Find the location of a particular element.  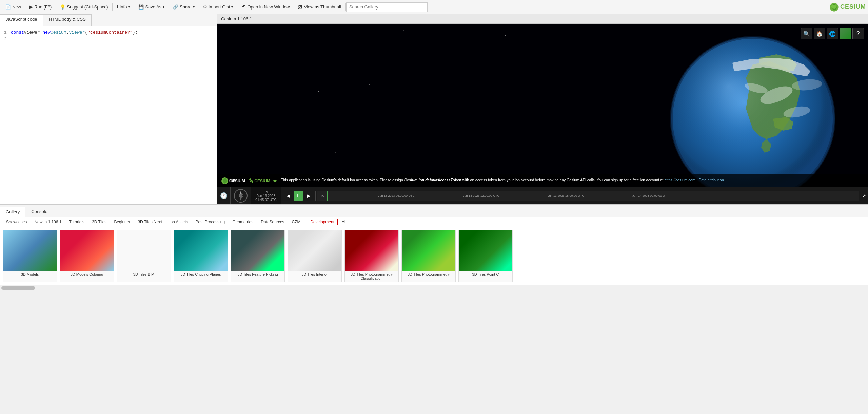

timeline-expand-button: ⤢ is located at coordinates (864, 196).